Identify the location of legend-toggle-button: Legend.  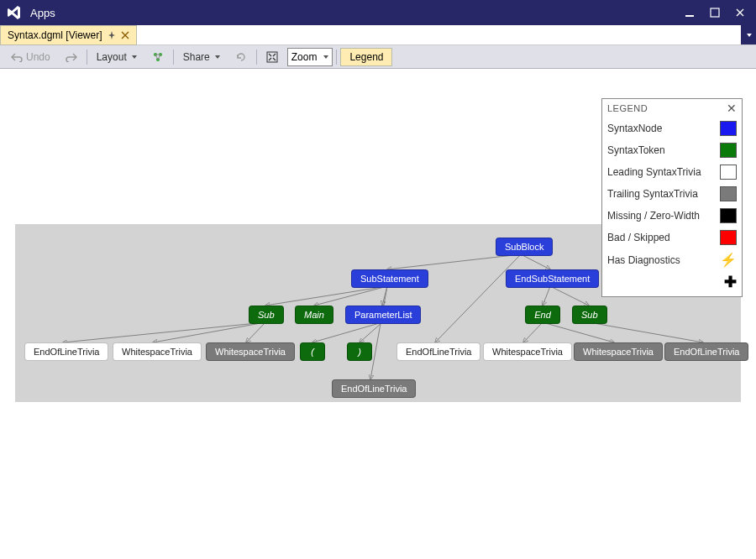
(366, 57).